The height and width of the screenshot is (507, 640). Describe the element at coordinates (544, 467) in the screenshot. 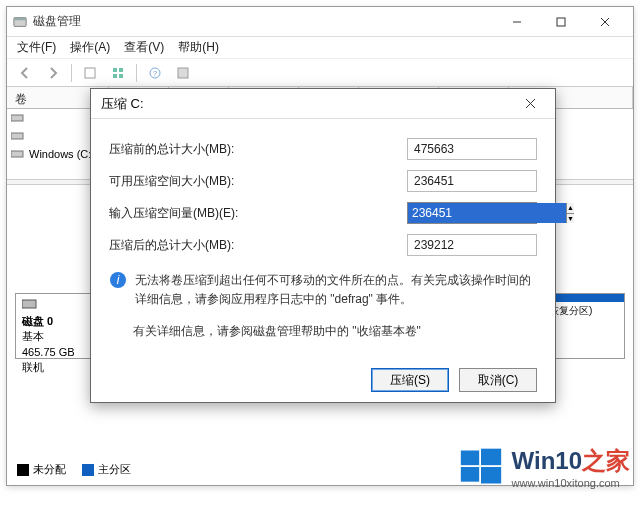

I see `watermark: Win10之家 www.win10xitong.com` at that location.